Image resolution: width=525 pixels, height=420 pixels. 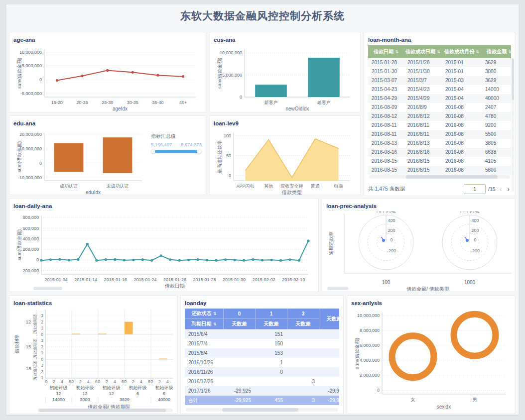 What do you see at coordinates (439, 134) in the screenshot?
I see `table-row: 2016-08-112016/8/112016-085500` at bounding box center [439, 134].